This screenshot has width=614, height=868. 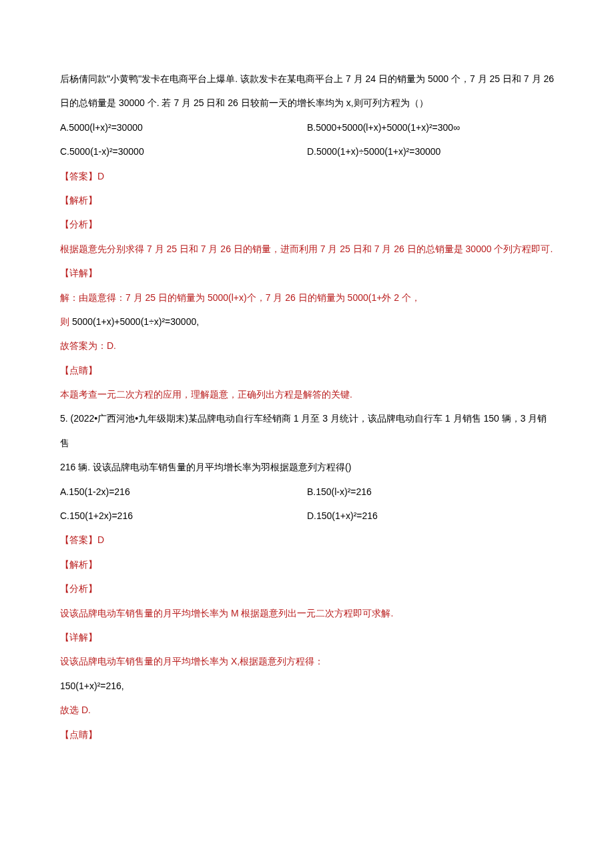 I want to click on q4-fenxi-text: 根据题意先分别求得 7 月 25 日和 7 月 26 日的销量，进而利用 7 月…, so click(x=307, y=249).